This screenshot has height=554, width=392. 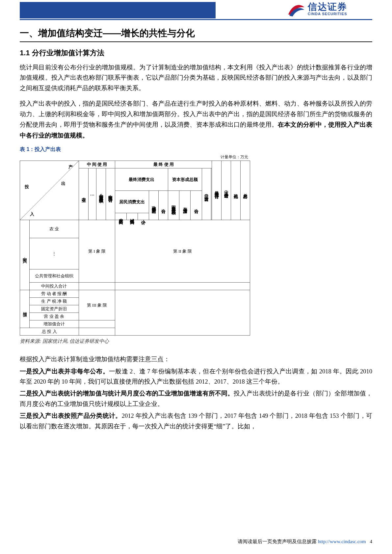 I want to click on paragraph: 投入产出表中的投入，指的是国民经济各部门、各产品在进行生产时投入的各种原材料、燃…, so click(x=196, y=120).